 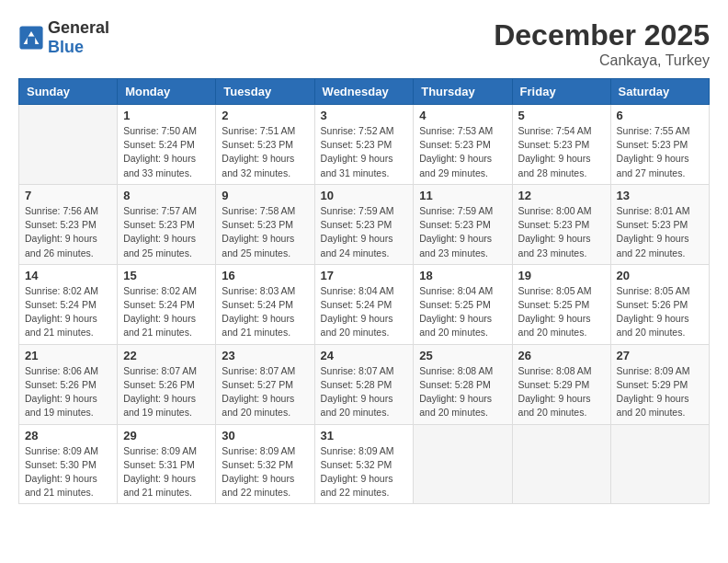 What do you see at coordinates (364, 145) in the screenshot?
I see `calendar-week-row: 1Sunrise: 7:50 AMSunset: 5:24 PMDaylight…` at bounding box center [364, 145].